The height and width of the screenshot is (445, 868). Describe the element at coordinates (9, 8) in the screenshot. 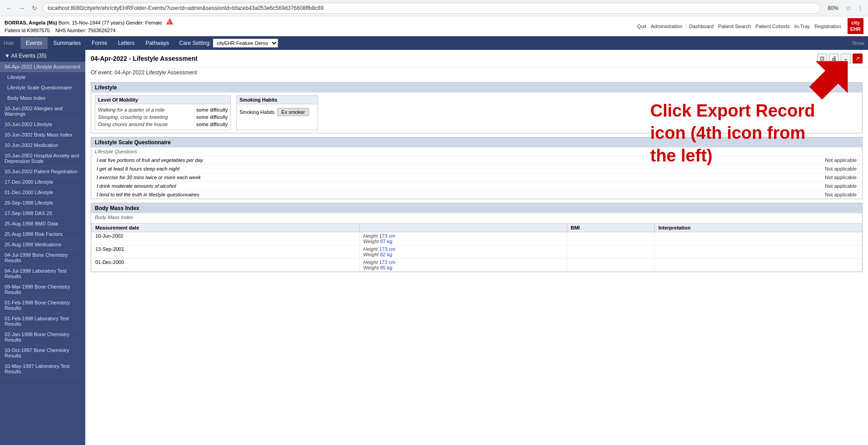

I see `back-button: ←` at that location.